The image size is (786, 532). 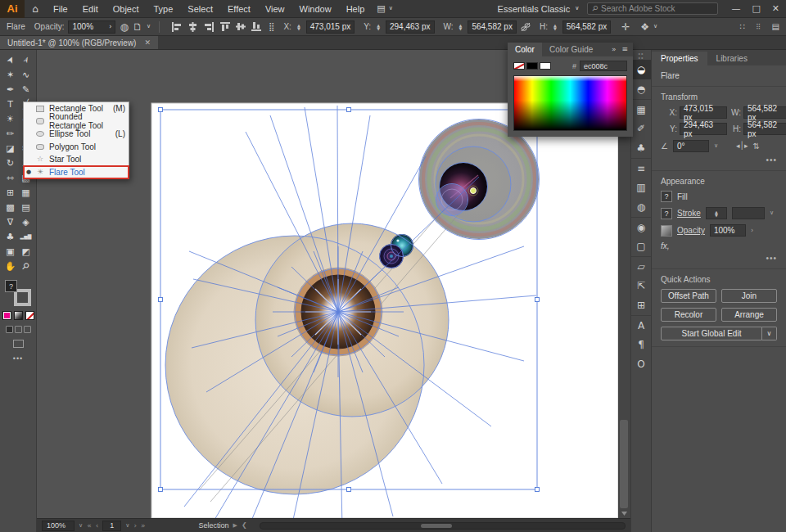 I want to click on align-left-icon, so click(x=177, y=27).